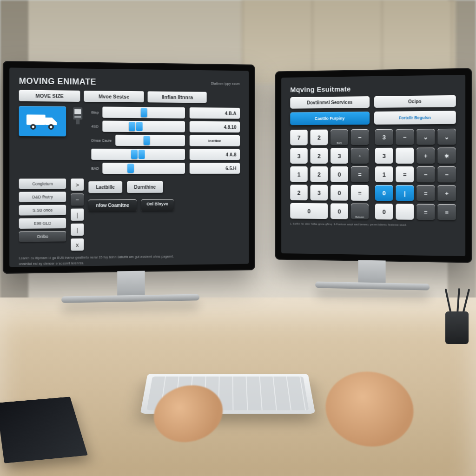 The height and width of the screenshot is (476, 476). Describe the element at coordinates (373, 88) in the screenshot. I see `app-title-right: Mqving Esuitmate` at that location.